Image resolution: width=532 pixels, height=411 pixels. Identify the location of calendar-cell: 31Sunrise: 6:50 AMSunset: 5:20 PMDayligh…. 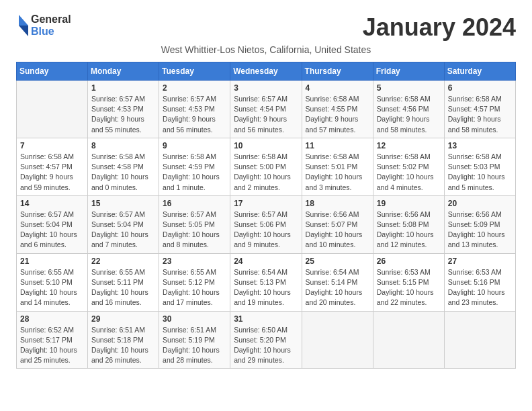
(266, 340).